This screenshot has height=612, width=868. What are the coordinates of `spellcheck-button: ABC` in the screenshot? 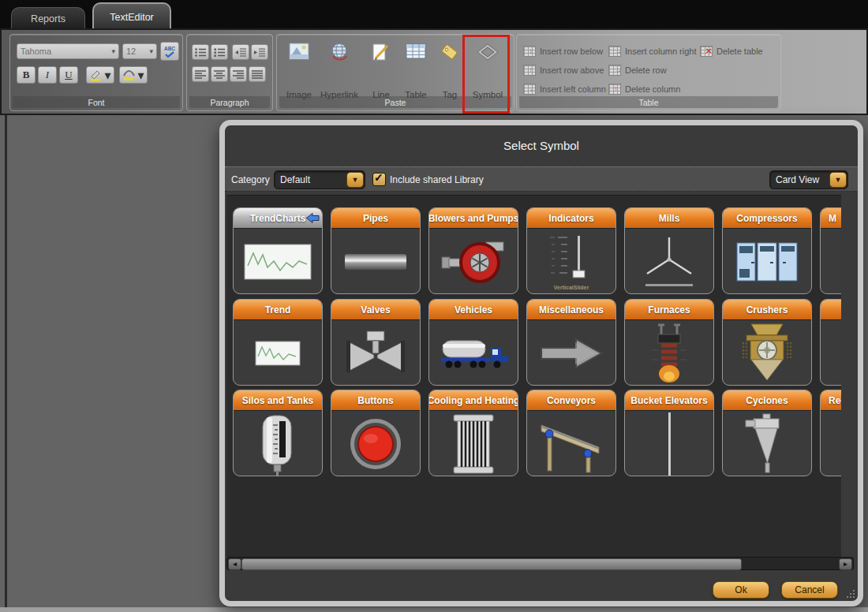 It's located at (170, 51).